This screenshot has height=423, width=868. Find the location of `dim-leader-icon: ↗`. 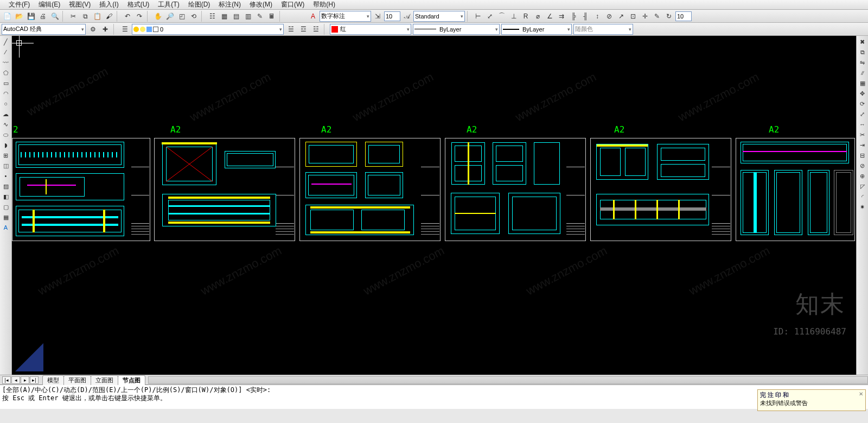

dim-leader-icon: ↗ is located at coordinates (621, 16).